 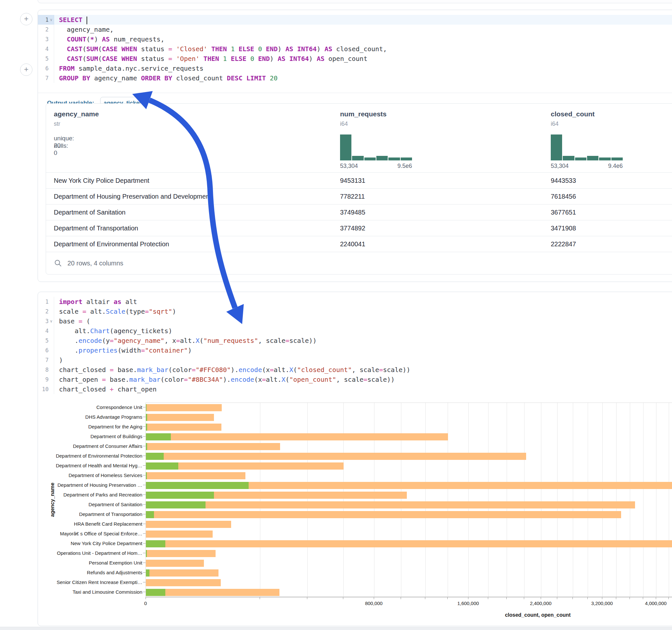 What do you see at coordinates (299, 59) in the screenshot?
I see `code-token: INT64` at bounding box center [299, 59].